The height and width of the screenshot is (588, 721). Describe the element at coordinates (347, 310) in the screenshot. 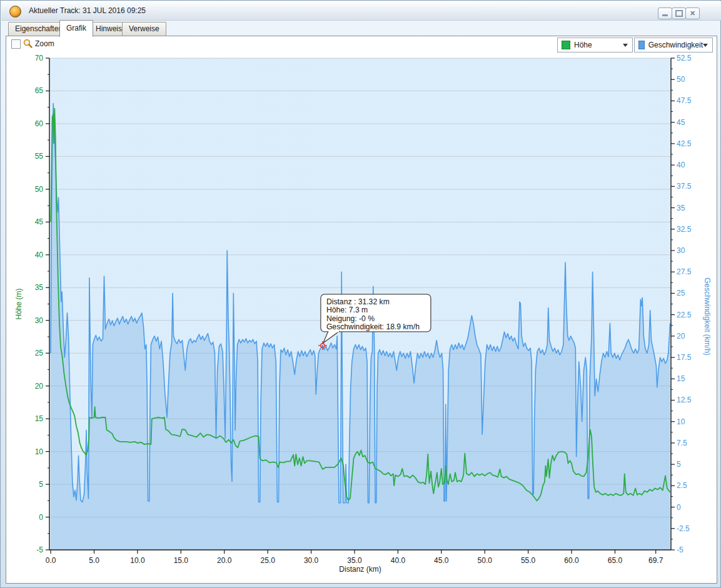

I see `tooltip-line: Höhe: 7.3 m` at that location.